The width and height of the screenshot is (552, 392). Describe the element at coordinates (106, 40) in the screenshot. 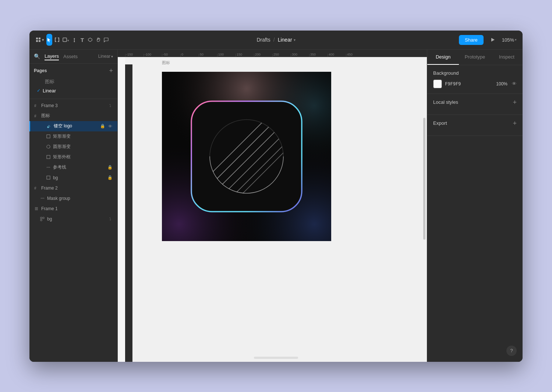

I see `comment-tool` at that location.